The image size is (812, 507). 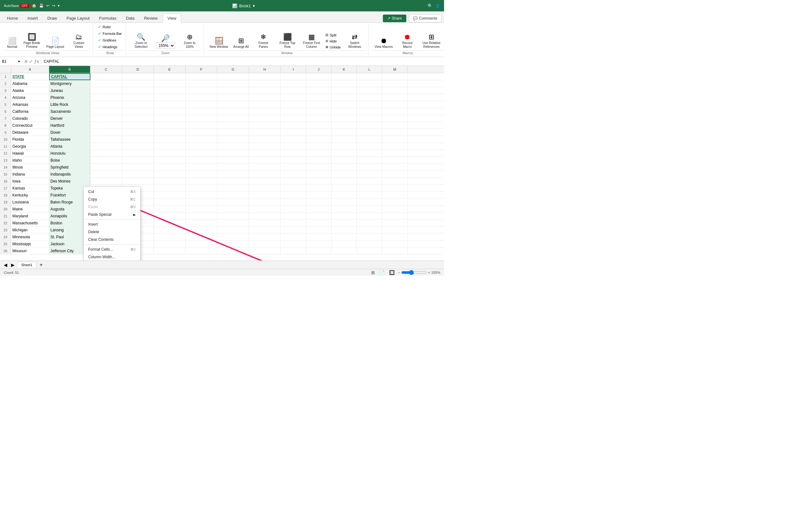 What do you see at coordinates (30, 244) in the screenshot?
I see `cell-state: Mississippi` at bounding box center [30, 244].